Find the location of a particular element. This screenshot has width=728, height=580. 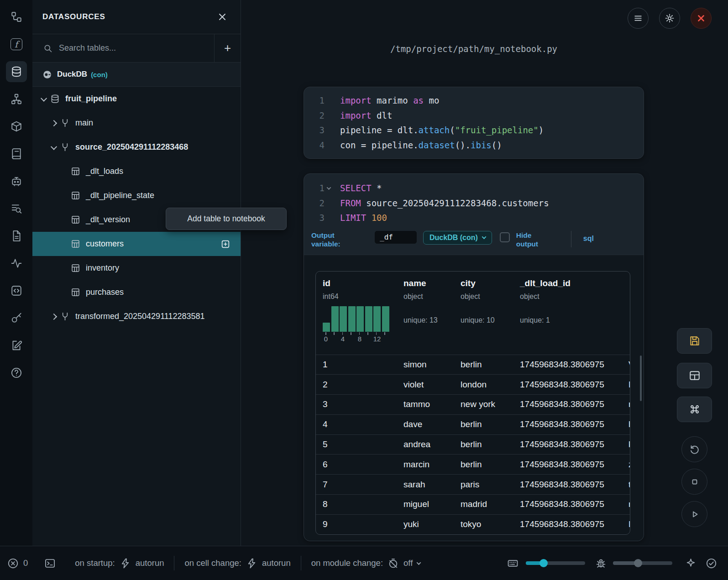

sidebar-tab-ai-chat is located at coordinates (16, 181).